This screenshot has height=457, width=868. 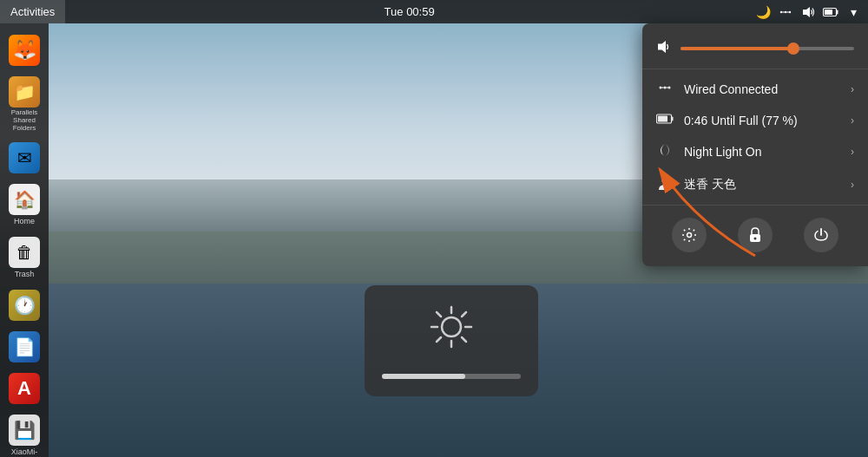 What do you see at coordinates (24, 434) in the screenshot?
I see `dock-item-usb: 💾 XiaoMi-usb0` at bounding box center [24, 434].